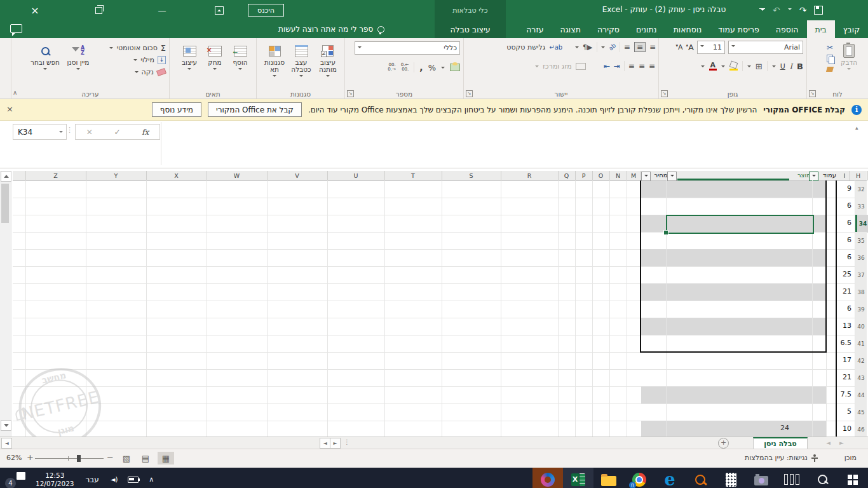 The height and width of the screenshot is (488, 868). I want to click on fill-color-icon, so click(733, 66).